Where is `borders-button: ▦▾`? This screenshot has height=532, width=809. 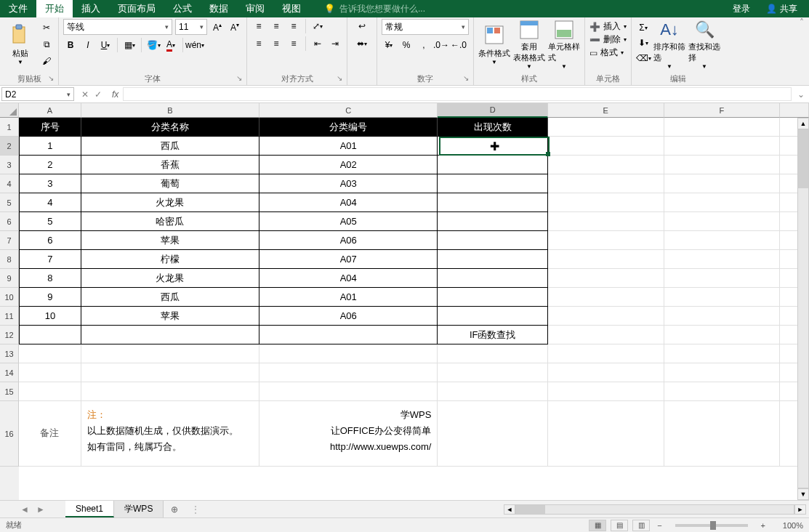 borders-button: ▦▾ is located at coordinates (129, 45).